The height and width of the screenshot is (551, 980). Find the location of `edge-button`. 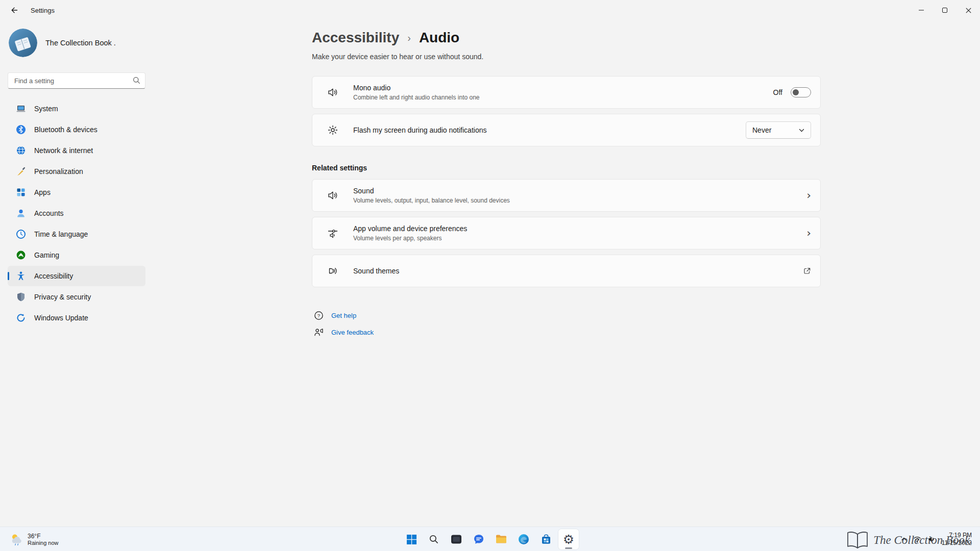

edge-button is located at coordinates (524, 539).